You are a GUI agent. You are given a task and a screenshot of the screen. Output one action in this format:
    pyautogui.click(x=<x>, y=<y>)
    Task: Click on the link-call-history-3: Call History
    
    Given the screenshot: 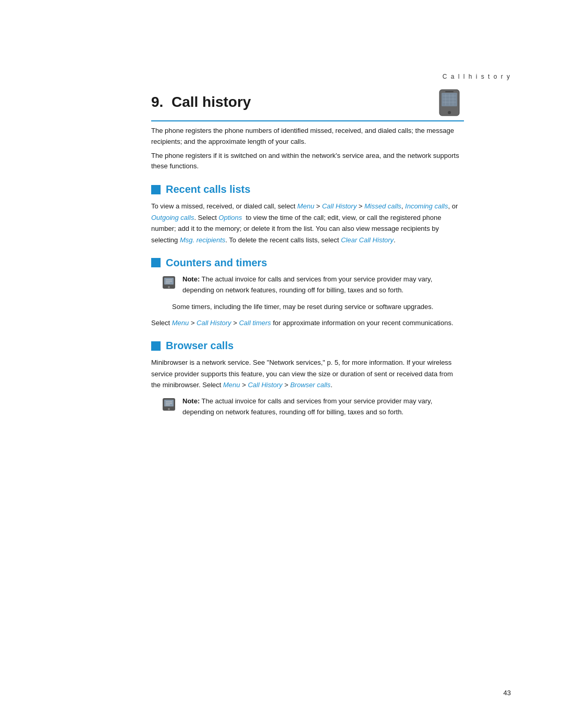 What is the action you would take?
    pyautogui.click(x=265, y=385)
    